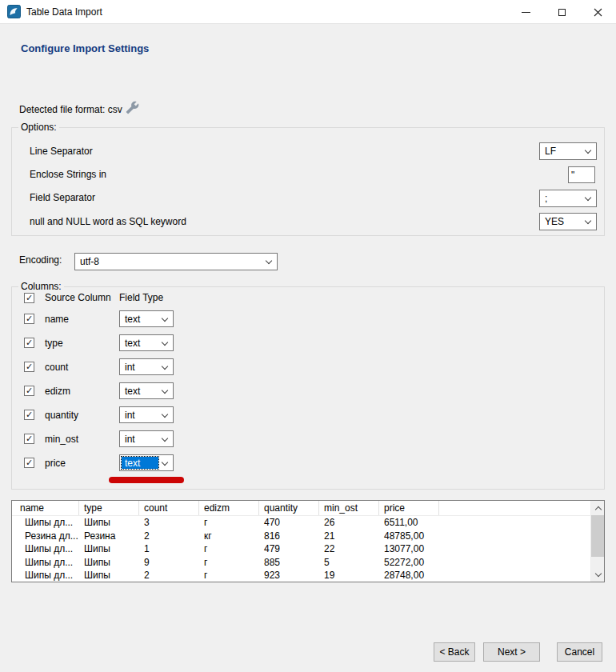 Image resolution: width=616 pixels, height=672 pixels. I want to click on column-header: min_ost, so click(349, 508).